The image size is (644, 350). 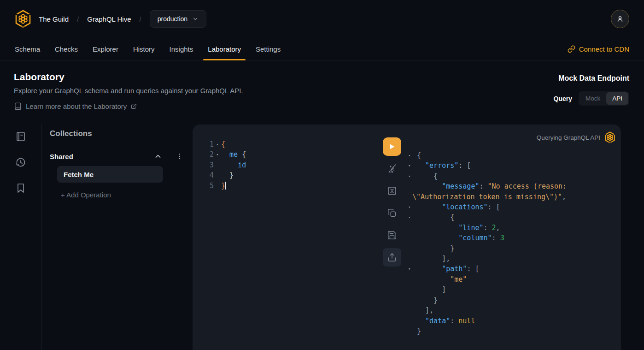 What do you see at coordinates (494, 228) in the screenshot?
I see `code-token: 2` at bounding box center [494, 228].